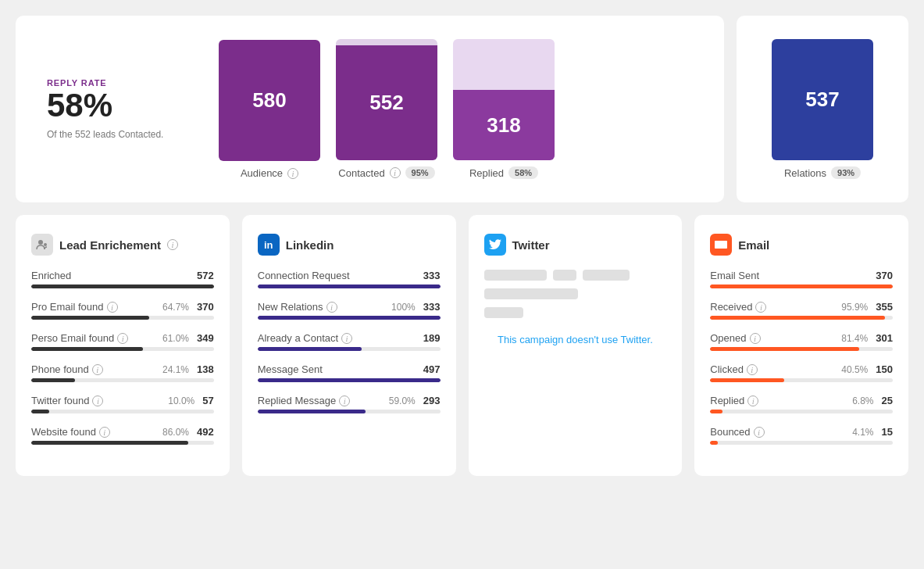 Image resolution: width=924 pixels, height=569 pixels. What do you see at coordinates (734, 275) in the screenshot?
I see `em-label-0: Email Sent` at bounding box center [734, 275].